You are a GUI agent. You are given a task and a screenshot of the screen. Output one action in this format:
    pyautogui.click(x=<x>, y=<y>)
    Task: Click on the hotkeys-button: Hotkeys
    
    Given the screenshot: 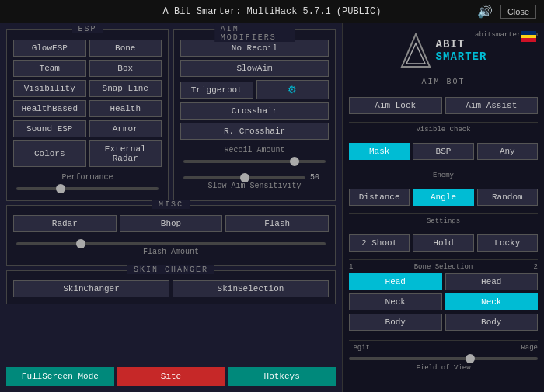 What is the action you would take?
    pyautogui.click(x=281, y=376)
    